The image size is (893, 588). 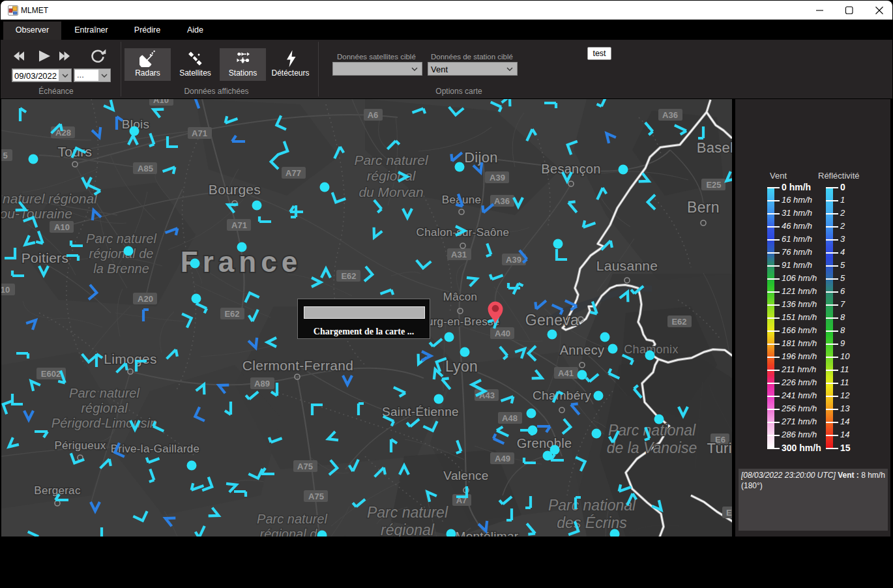 What do you see at coordinates (459, 254) in the screenshot?
I see `svg-text: A31` at bounding box center [459, 254].